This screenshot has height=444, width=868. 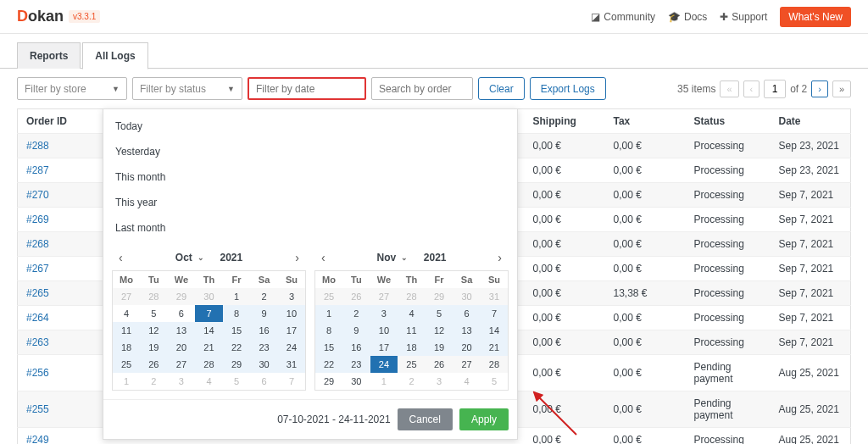 I want to click on preset-option: Today, so click(x=310, y=126).